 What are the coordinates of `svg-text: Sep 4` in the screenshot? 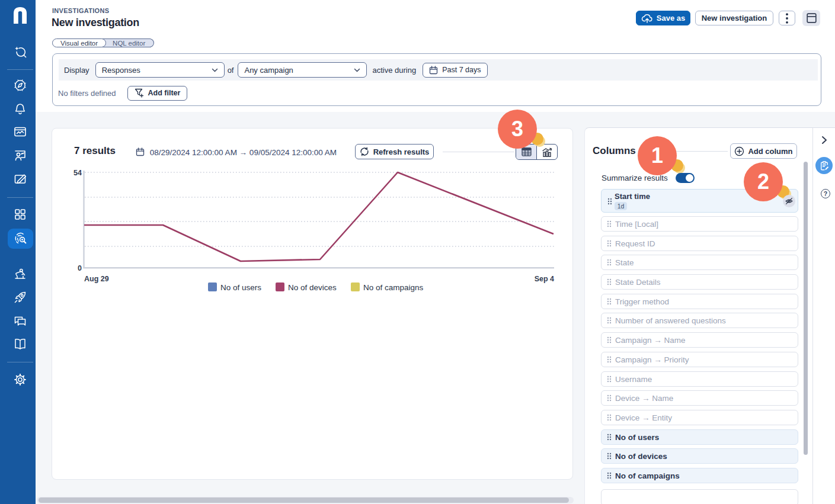 It's located at (544, 279).